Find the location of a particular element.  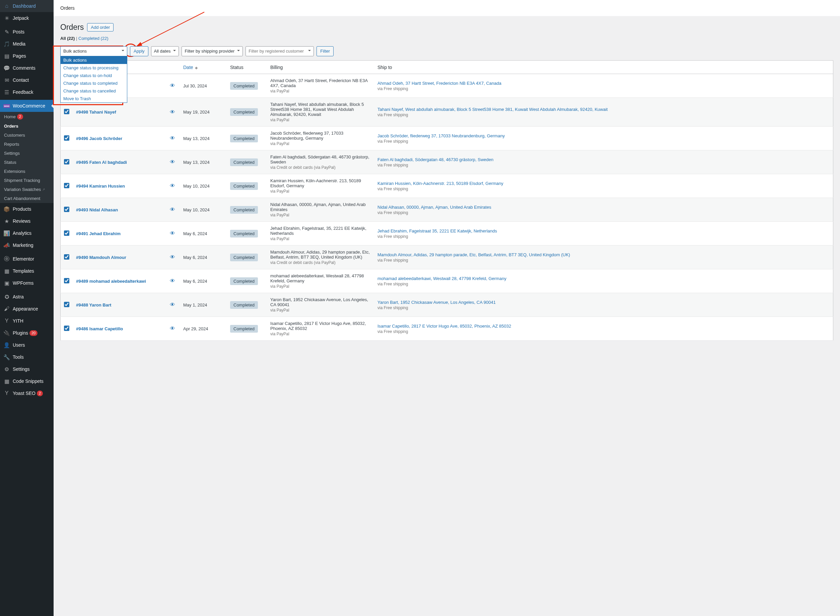

order-link: #9489 mohamad alebeedalterkawi is located at coordinates (111, 281).